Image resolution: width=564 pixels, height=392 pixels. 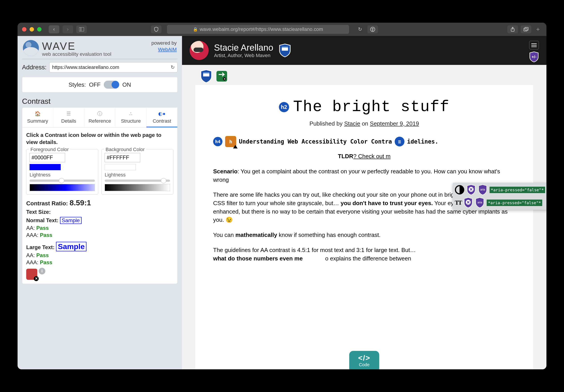 What do you see at coordinates (30, 228) in the screenshot?
I see `aa-label: AA:` at bounding box center [30, 228].